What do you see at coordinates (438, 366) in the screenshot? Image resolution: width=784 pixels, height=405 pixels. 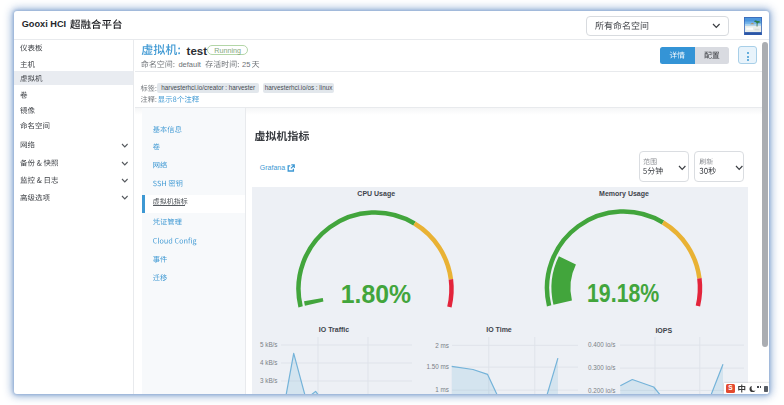 I see `svg-text: 1.50 ms` at bounding box center [438, 366].